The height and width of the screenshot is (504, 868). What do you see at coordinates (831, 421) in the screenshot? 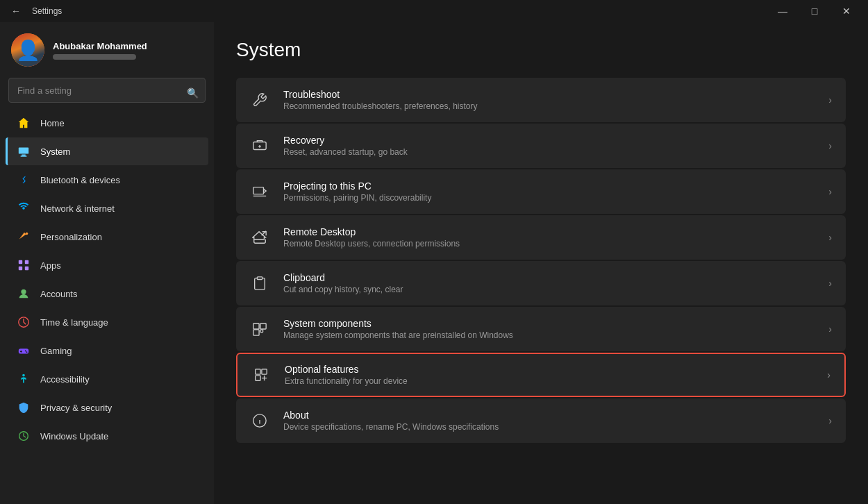
I see `settings-chevron-about: ›` at bounding box center [831, 421].